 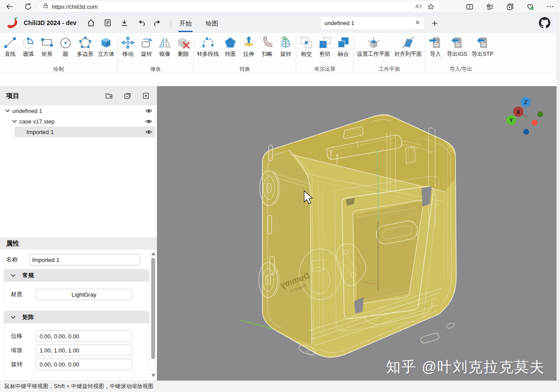 What do you see at coordinates (212, 25) in the screenshot?
I see `tab-draw: 绘图` at bounding box center [212, 25].